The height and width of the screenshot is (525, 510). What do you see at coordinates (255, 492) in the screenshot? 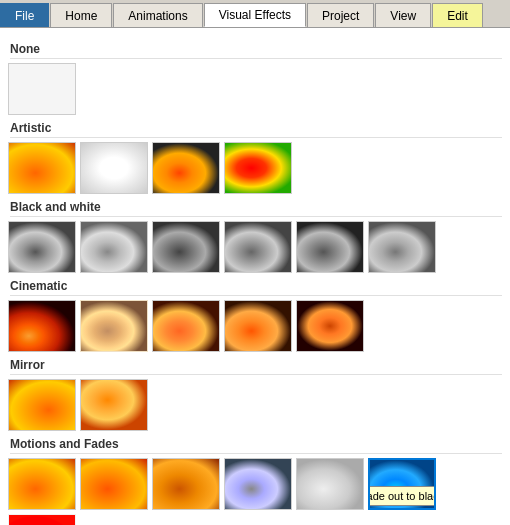
I see `section-mf-row: Fade out to black` at bounding box center [255, 492].